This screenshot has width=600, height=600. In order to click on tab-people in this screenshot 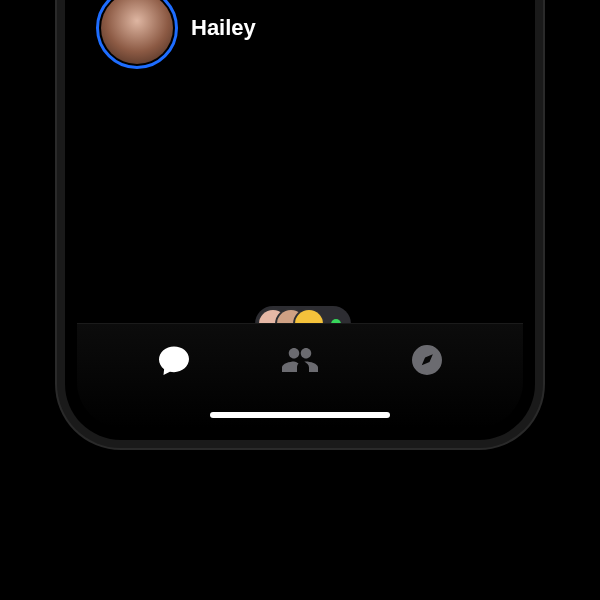, I will do `click(300, 360)`.